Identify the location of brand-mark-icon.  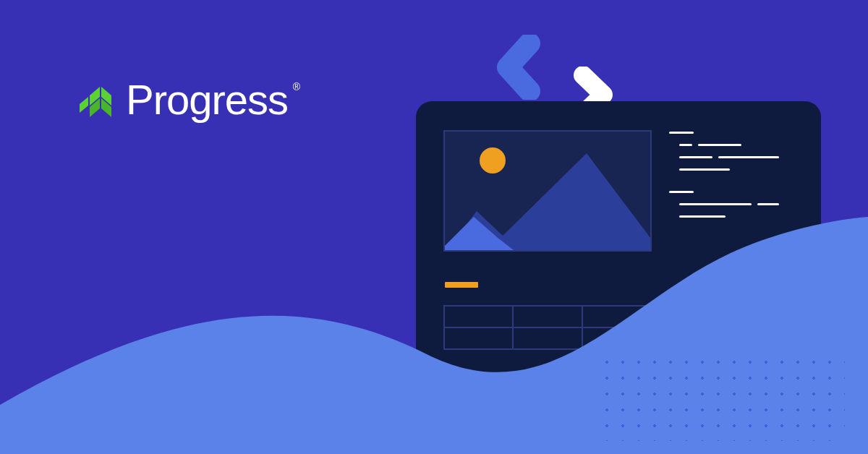
(95, 100).